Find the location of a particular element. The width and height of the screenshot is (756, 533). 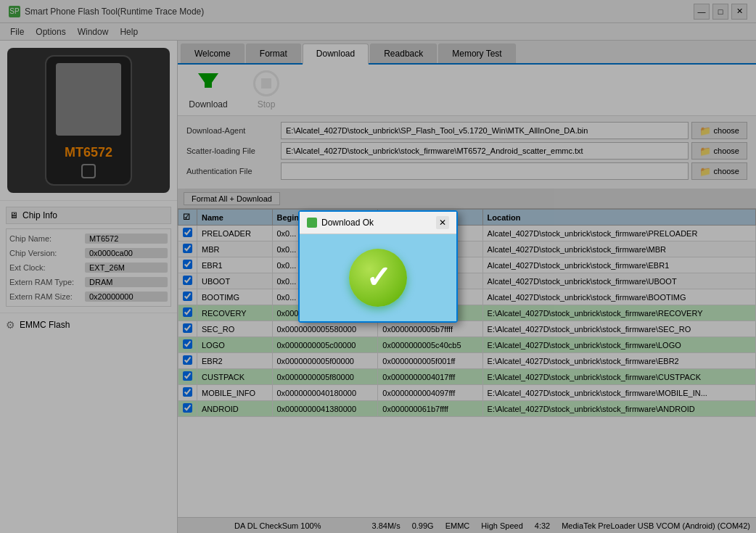

dialog-title-left: Download Ok is located at coordinates (340, 223).